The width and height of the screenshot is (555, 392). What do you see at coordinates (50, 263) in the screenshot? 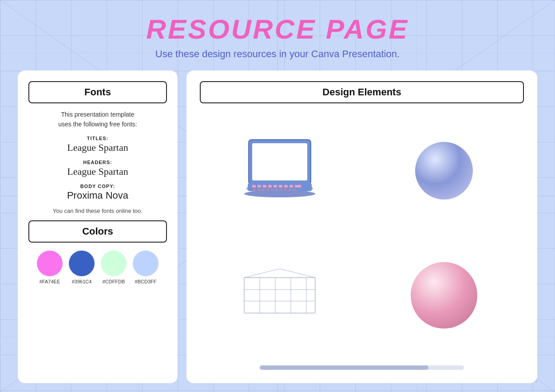
I see `color-swatch-pink` at bounding box center [50, 263].